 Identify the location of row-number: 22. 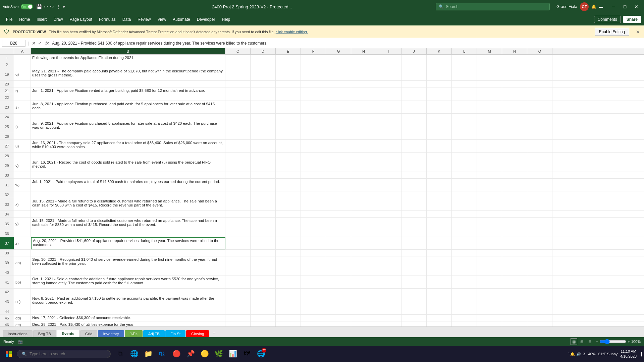
(7, 97).